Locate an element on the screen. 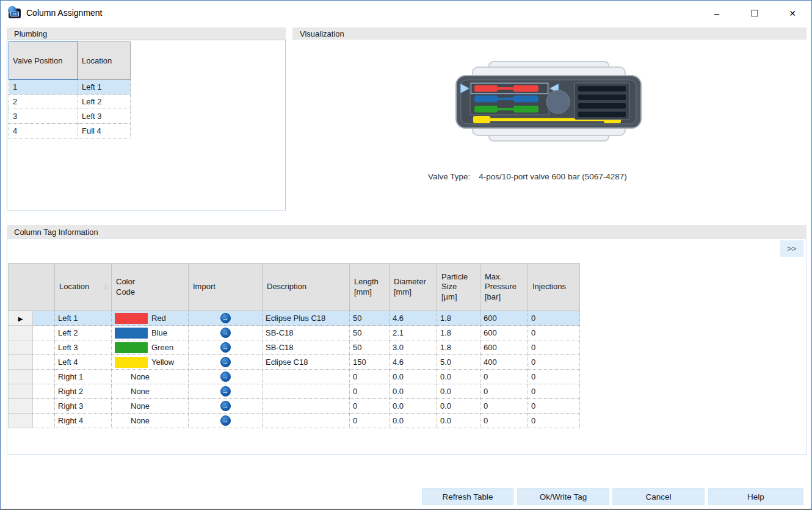  expand-columns-button: >> is located at coordinates (792, 249).